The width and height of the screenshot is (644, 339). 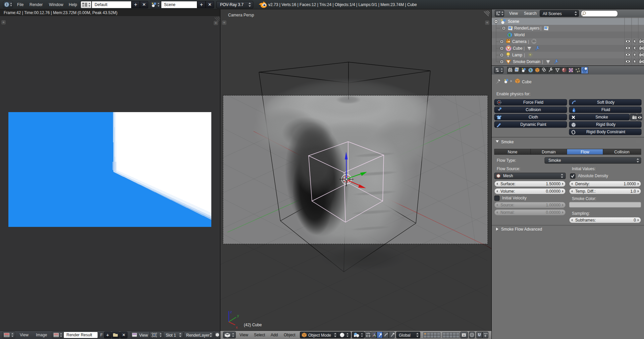 I want to click on svg-text: Volume:, so click(x=508, y=191).